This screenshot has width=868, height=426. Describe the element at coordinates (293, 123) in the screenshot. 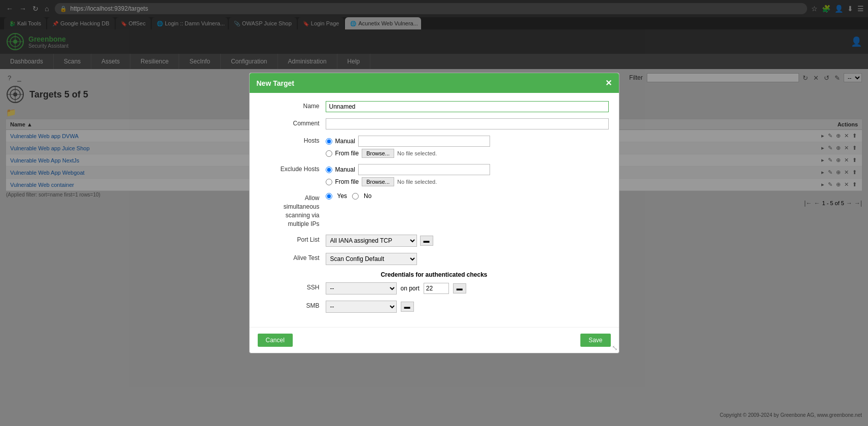

I see `comment-label: Comment` at that location.